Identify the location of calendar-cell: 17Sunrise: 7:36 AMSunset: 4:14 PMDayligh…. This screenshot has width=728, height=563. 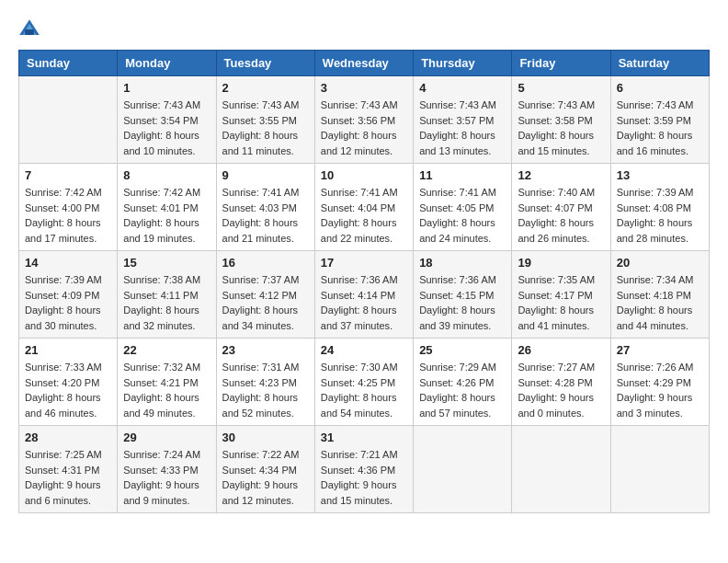
(364, 294).